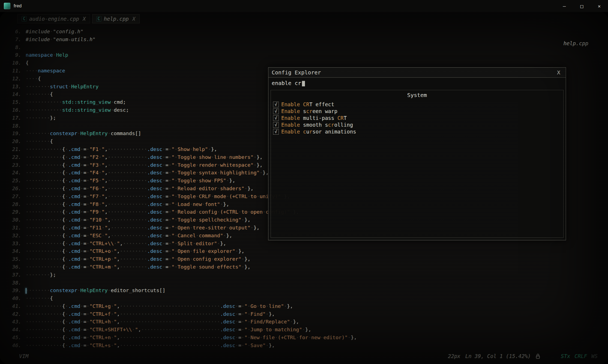  I want to click on whitespace-dots: ·································, so click(170, 337).